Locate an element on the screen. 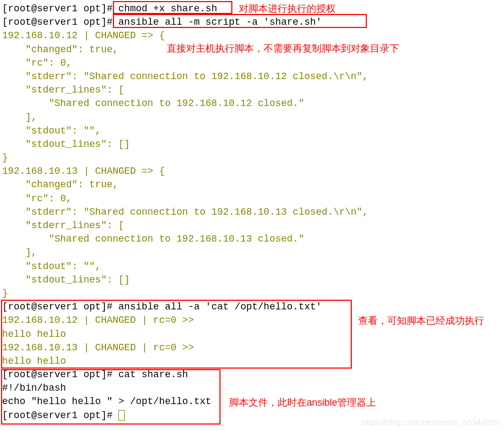  annotation-script: 直接对主机执行脚本，不需要再复制脚本到对象目录下 is located at coordinates (283, 48).